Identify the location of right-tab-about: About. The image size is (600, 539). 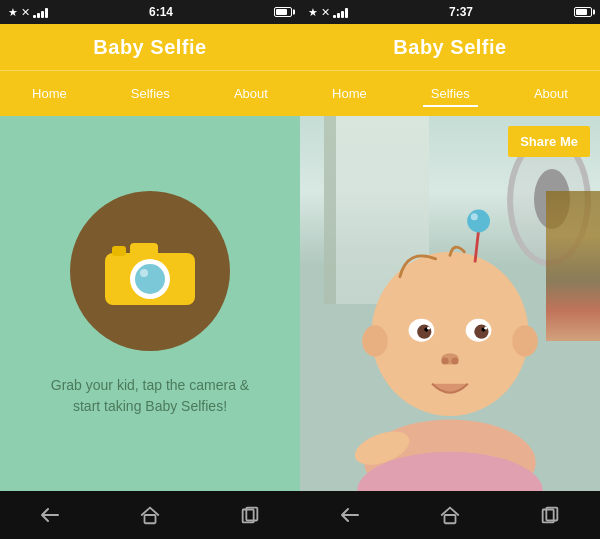
(551, 94).